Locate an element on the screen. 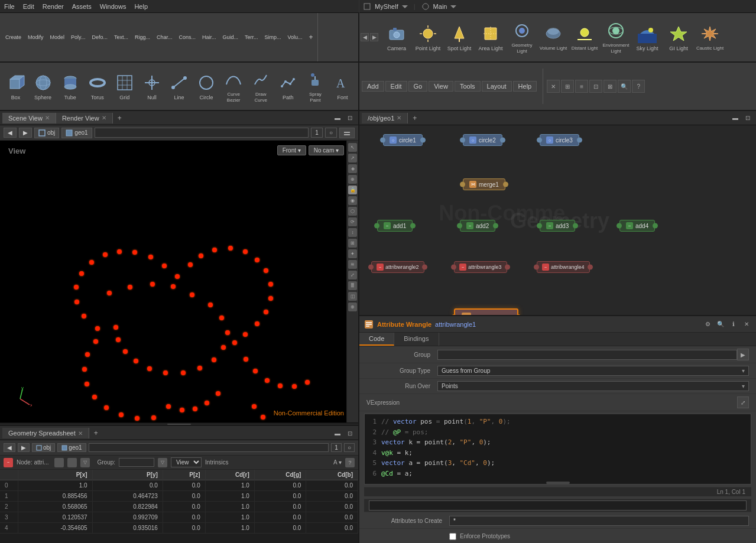  code-resize-handle is located at coordinates (558, 483).